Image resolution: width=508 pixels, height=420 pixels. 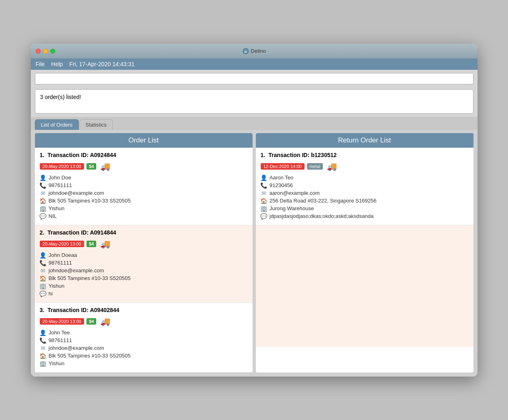 I want to click on status-message: 3 order(s) listed!, so click(x=61, y=97).